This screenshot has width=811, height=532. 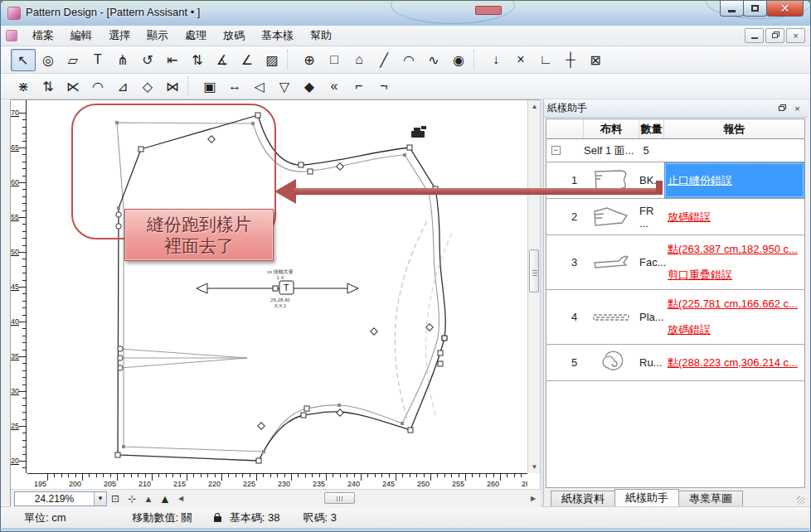 What do you see at coordinates (801, 501) in the screenshot?
I see `resize-grip` at bounding box center [801, 501].